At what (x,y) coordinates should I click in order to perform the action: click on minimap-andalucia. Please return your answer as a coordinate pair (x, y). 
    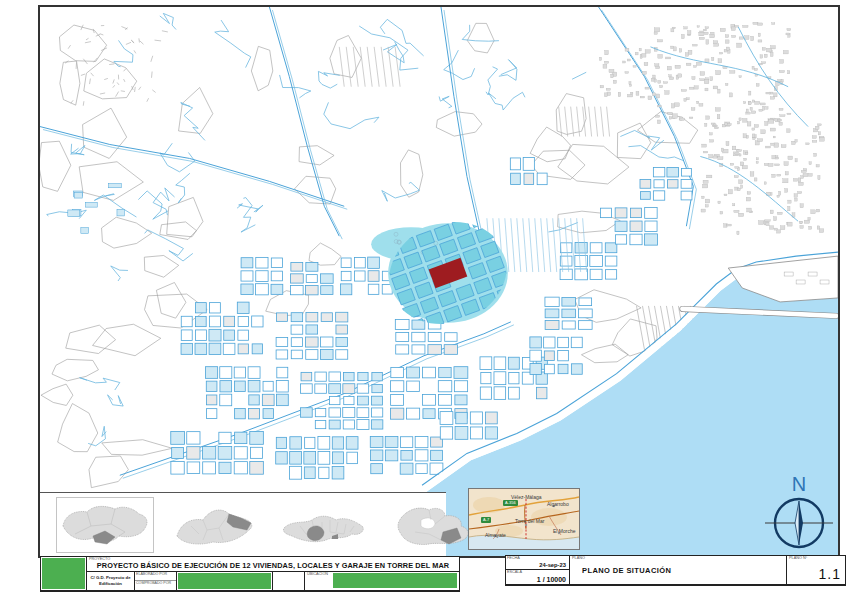
    Looking at the image, I should click on (105, 525).